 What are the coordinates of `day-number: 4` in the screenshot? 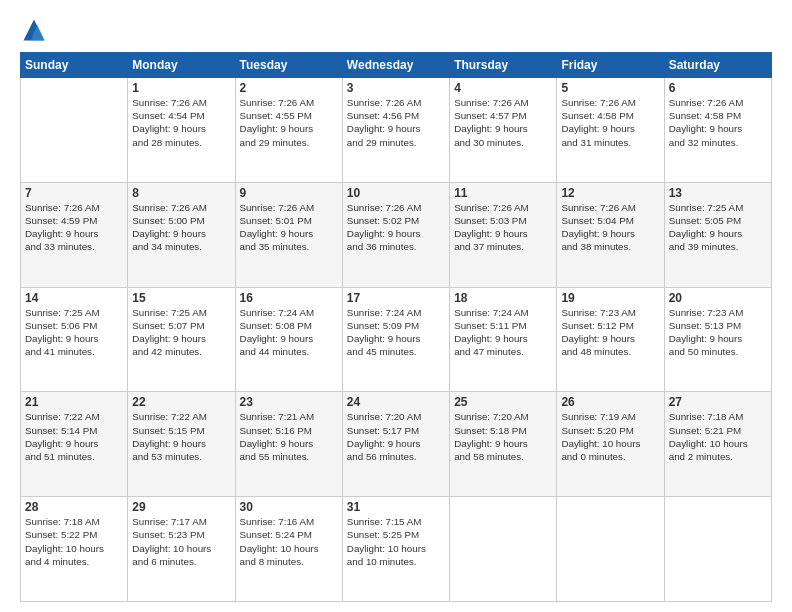 It's located at (503, 88).